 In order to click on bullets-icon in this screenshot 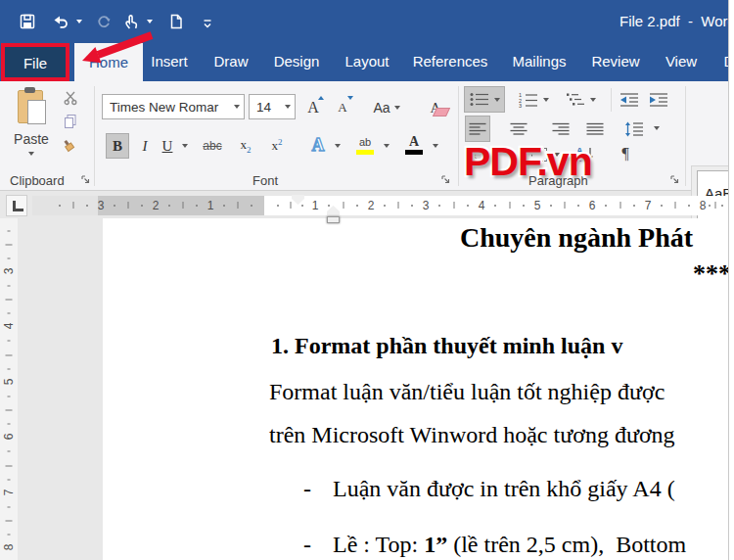, I will do `click(480, 100)`.